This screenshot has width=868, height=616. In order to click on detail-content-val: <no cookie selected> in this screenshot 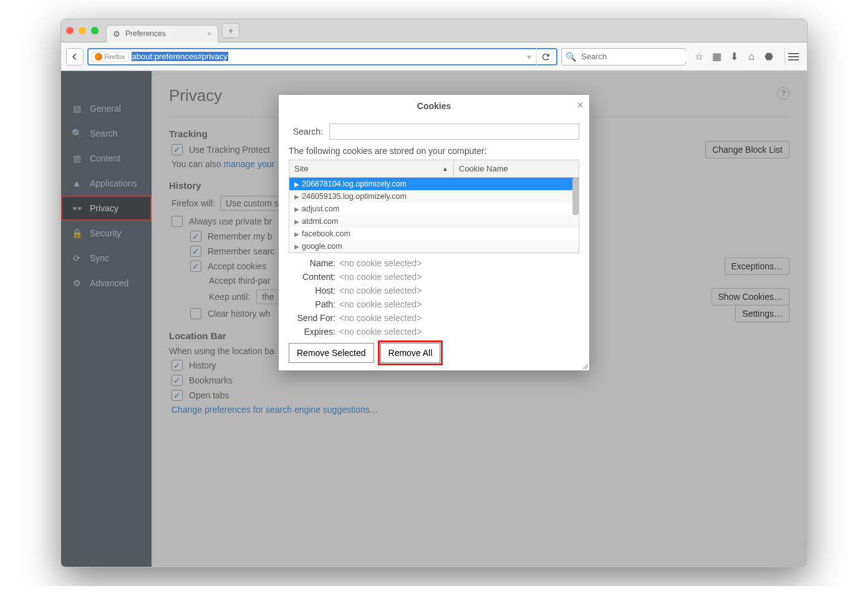, I will do `click(380, 277)`.